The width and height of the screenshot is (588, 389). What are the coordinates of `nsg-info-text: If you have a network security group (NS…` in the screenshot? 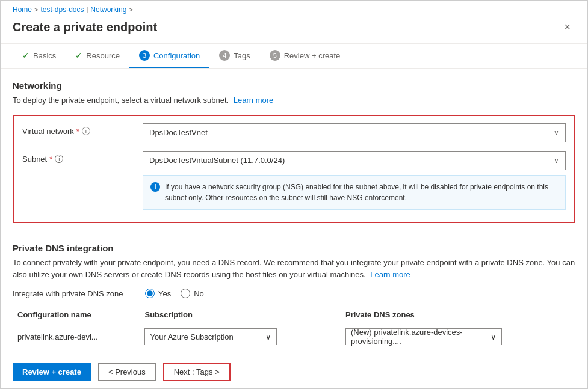 It's located at (361, 192).